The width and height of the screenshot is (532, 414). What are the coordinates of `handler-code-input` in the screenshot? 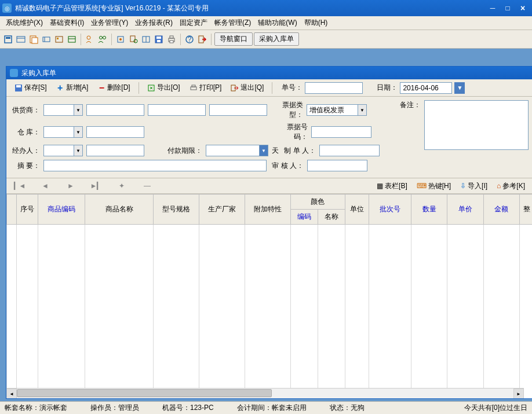 It's located at (59, 151).